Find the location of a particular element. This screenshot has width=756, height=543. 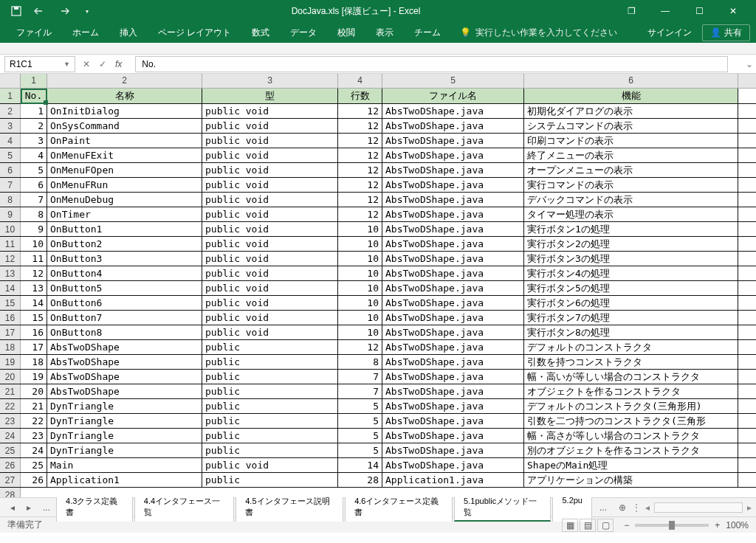

row-header: 9 is located at coordinates (10, 214).